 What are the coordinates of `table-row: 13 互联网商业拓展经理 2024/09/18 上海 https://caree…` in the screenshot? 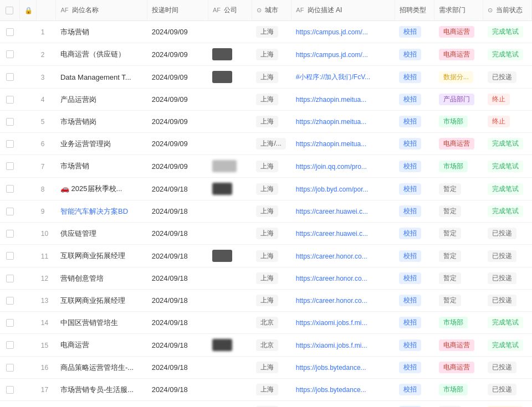 It's located at (266, 301).